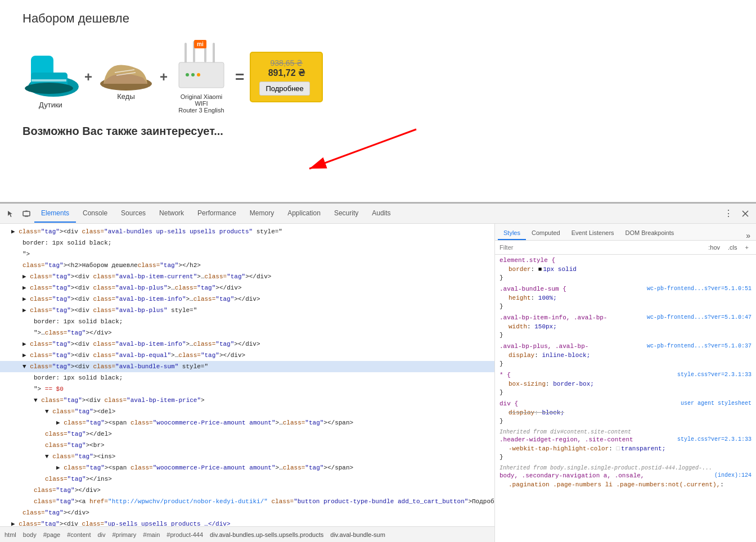 This screenshot has width=756, height=542. Describe the element at coordinates (748, 236) in the screenshot. I see `styles-more-btn: »` at that location.